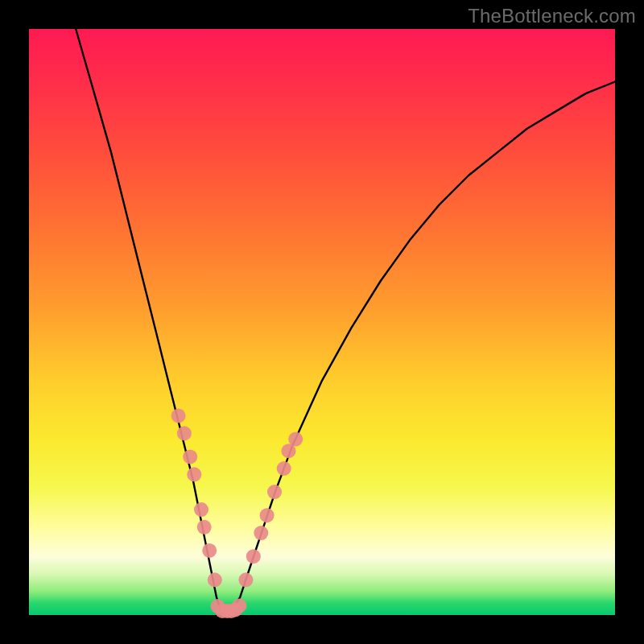 The image size is (644, 644). What do you see at coordinates (237, 514) in the screenshot?
I see `data-markers` at bounding box center [237, 514].